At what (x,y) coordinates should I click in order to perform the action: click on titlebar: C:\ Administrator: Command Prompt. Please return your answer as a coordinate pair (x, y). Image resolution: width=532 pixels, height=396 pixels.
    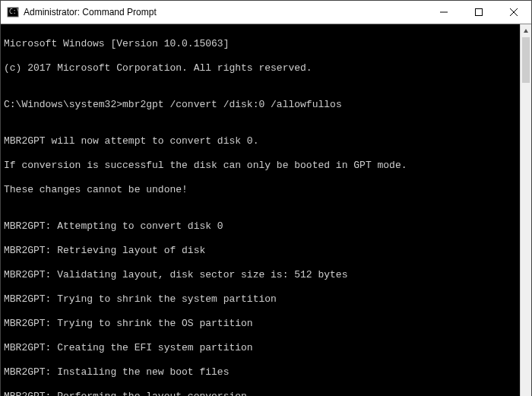
    Looking at the image, I should click on (266, 12).